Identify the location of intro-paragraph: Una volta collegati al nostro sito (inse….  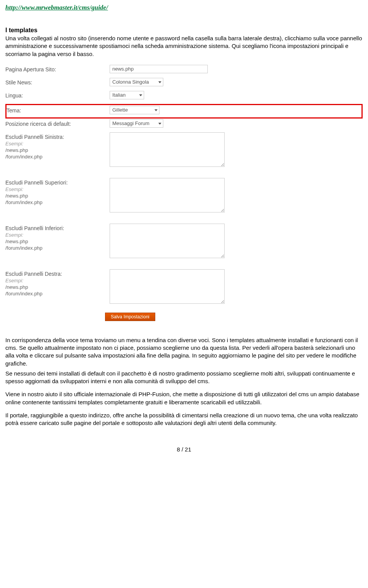
(184, 46).